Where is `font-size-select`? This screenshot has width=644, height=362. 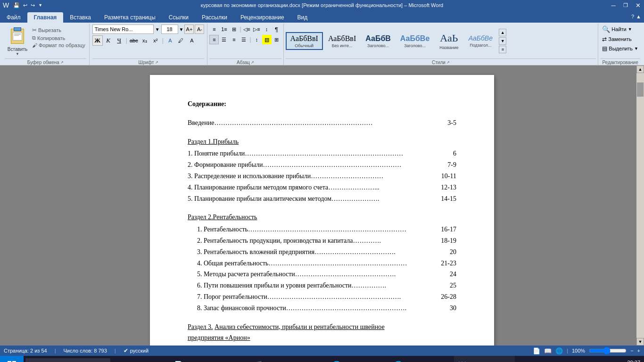 font-size-select is located at coordinates (170, 29).